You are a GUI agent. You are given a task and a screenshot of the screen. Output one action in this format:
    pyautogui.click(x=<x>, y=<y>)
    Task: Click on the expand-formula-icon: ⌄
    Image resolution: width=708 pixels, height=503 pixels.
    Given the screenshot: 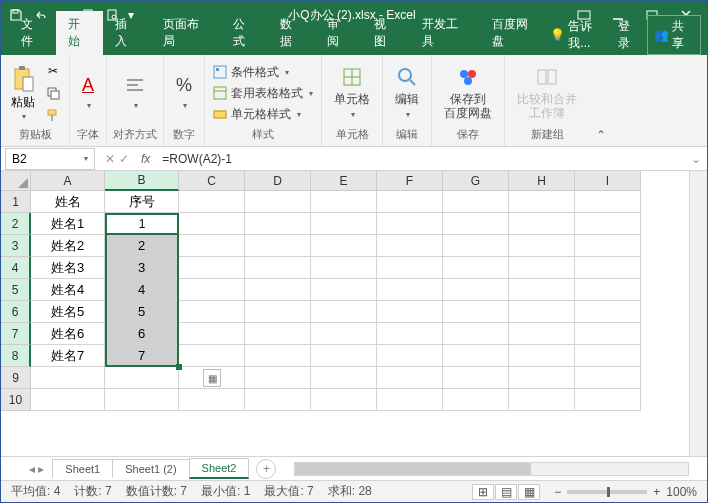 What is the action you would take?
    pyautogui.click(x=696, y=159)
    